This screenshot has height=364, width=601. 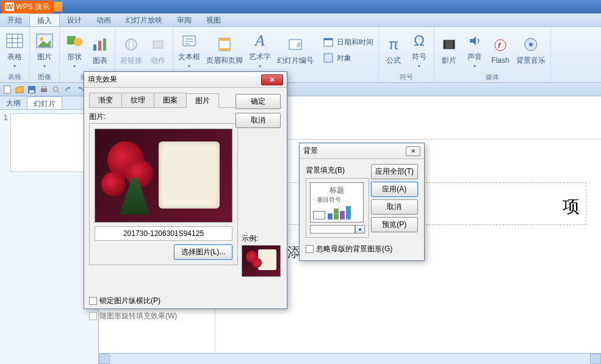 What do you see at coordinates (45, 102) in the screenshot?
I see `tab-slides: 幻灯片` at bounding box center [45, 102].